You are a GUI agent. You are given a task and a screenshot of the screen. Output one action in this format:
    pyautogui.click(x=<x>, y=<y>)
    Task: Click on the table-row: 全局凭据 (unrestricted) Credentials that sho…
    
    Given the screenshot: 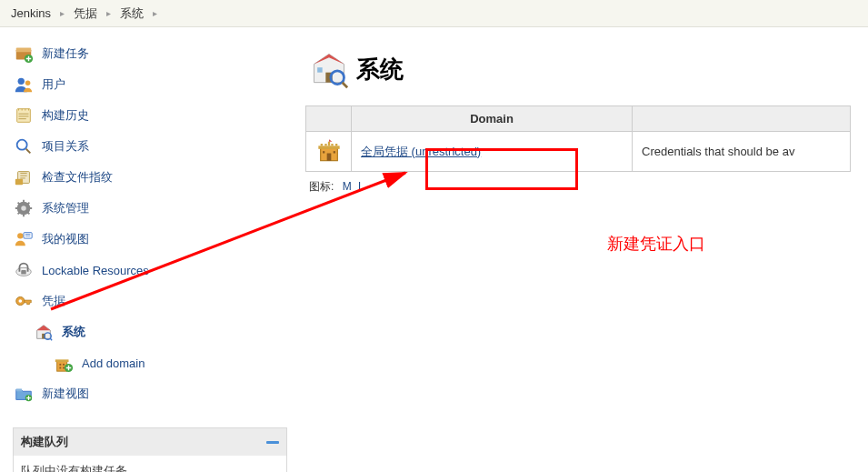 What is the action you would take?
    pyautogui.click(x=578, y=152)
    